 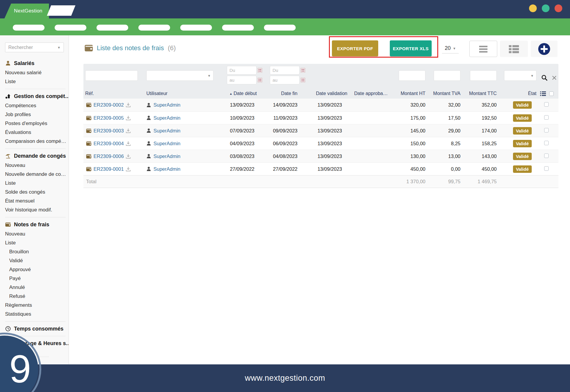 I want to click on clear-filters-icon, so click(x=554, y=78).